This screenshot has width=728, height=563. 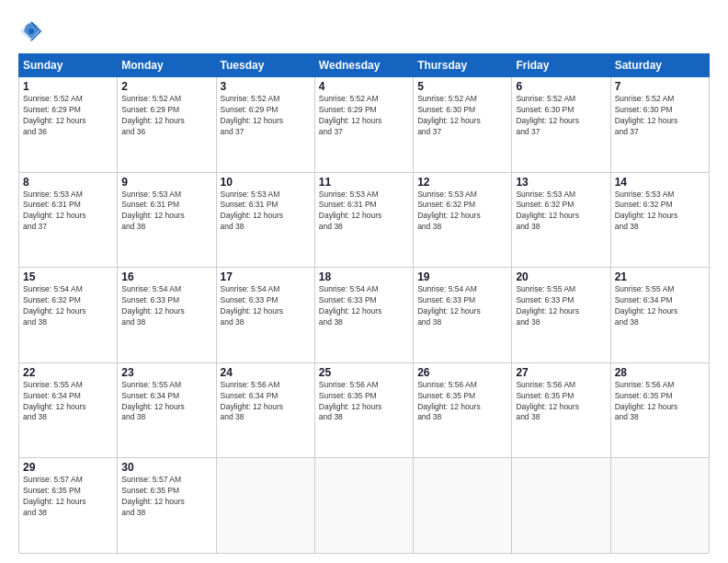 What do you see at coordinates (167, 506) in the screenshot?
I see `calendar-cell: 30 Sunrise: 5:57 AMSunset: 6:35 PMDaylig…` at bounding box center [167, 506].